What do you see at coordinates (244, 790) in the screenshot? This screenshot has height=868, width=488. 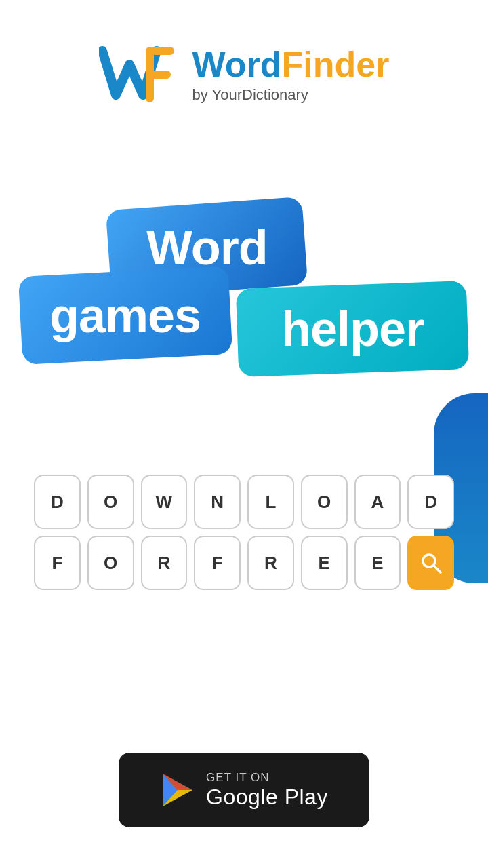 I see `google-play-badge: GET IT ON Google Play` at bounding box center [244, 790].